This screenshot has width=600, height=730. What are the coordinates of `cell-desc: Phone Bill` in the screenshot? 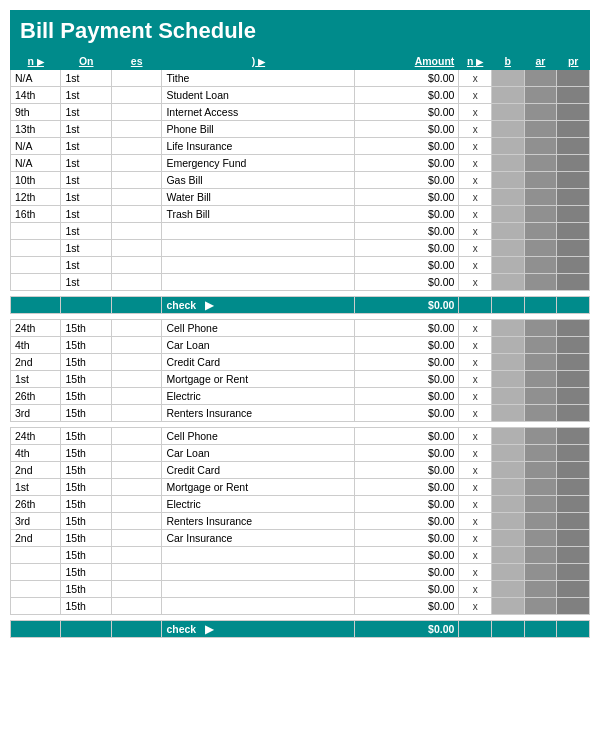 It's located at (258, 130).